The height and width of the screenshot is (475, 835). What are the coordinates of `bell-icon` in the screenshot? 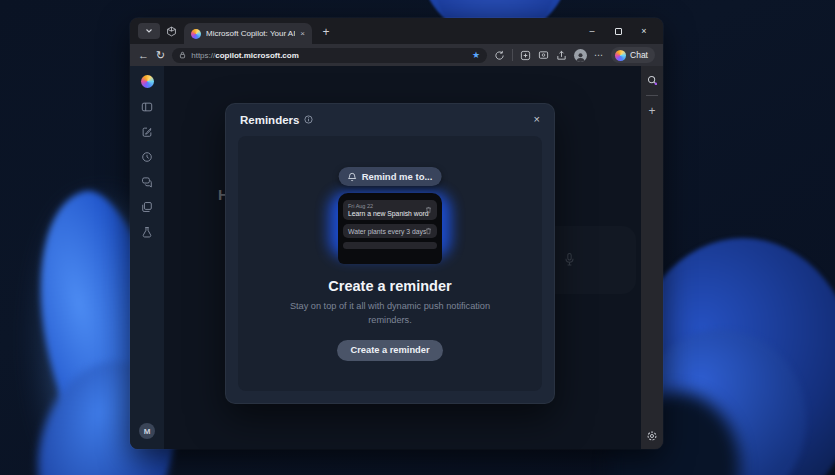 It's located at (352, 177).